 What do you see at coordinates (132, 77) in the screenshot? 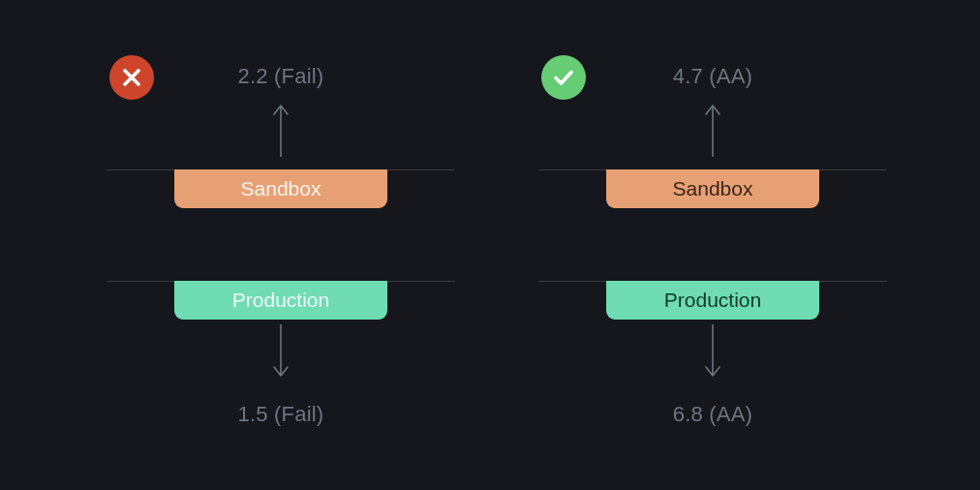
I see `x-icon` at bounding box center [132, 77].